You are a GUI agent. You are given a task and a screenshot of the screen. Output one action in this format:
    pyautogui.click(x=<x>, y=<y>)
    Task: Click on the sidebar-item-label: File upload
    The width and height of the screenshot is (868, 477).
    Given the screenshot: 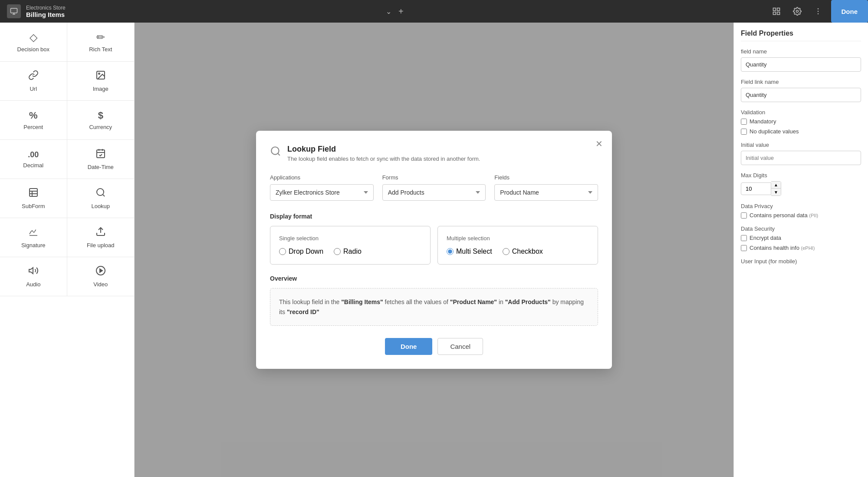 What is the action you would take?
    pyautogui.click(x=101, y=245)
    